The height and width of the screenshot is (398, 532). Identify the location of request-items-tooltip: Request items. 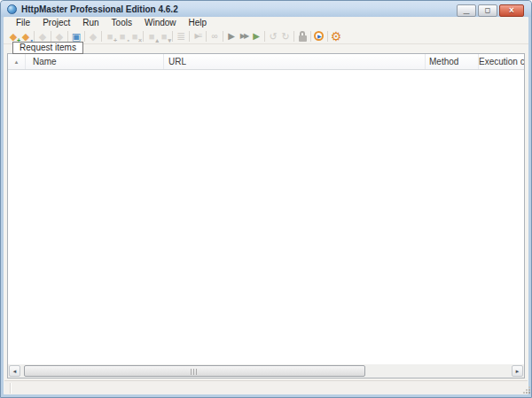
(48, 48).